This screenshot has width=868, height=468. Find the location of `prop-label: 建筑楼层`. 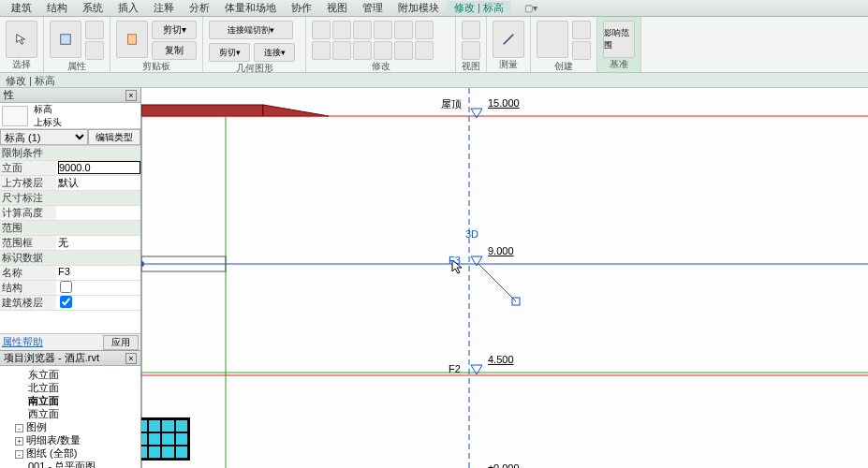

prop-label: 建筑楼层 is located at coordinates (28, 303).